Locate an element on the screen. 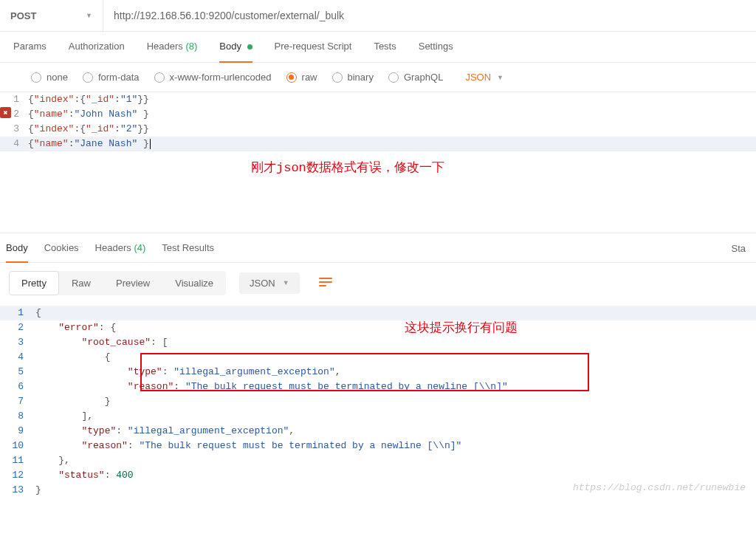 The height and width of the screenshot is (539, 756). wrap-icon is located at coordinates (326, 283).